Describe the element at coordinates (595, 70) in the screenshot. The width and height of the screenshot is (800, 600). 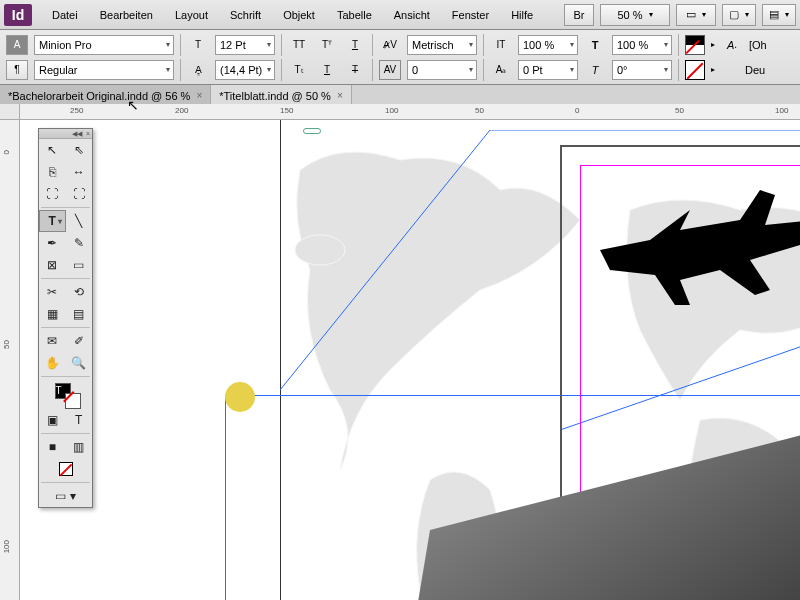
I see `skew-icon: T` at that location.